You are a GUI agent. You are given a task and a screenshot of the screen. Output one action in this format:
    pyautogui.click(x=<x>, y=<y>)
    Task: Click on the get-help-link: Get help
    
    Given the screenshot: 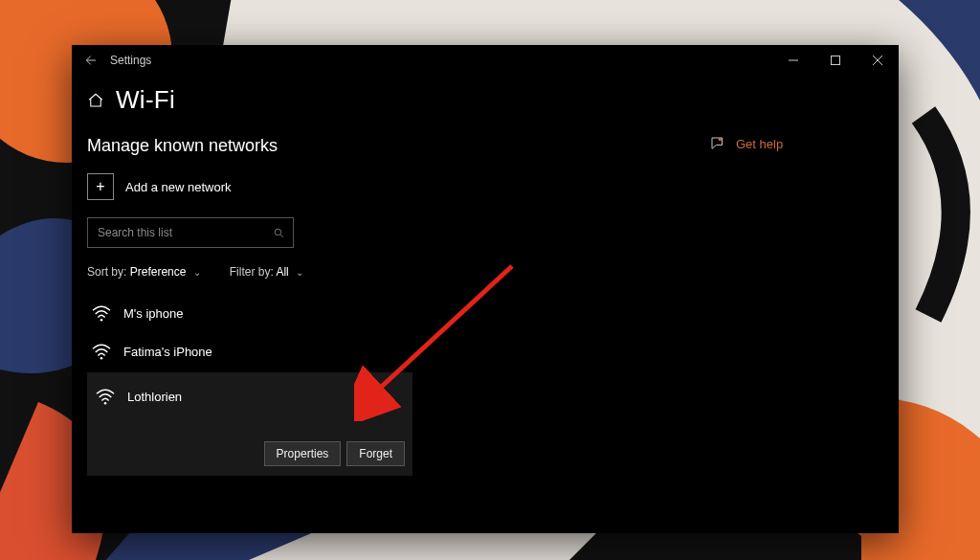 What is the action you would take?
    pyautogui.click(x=796, y=144)
    